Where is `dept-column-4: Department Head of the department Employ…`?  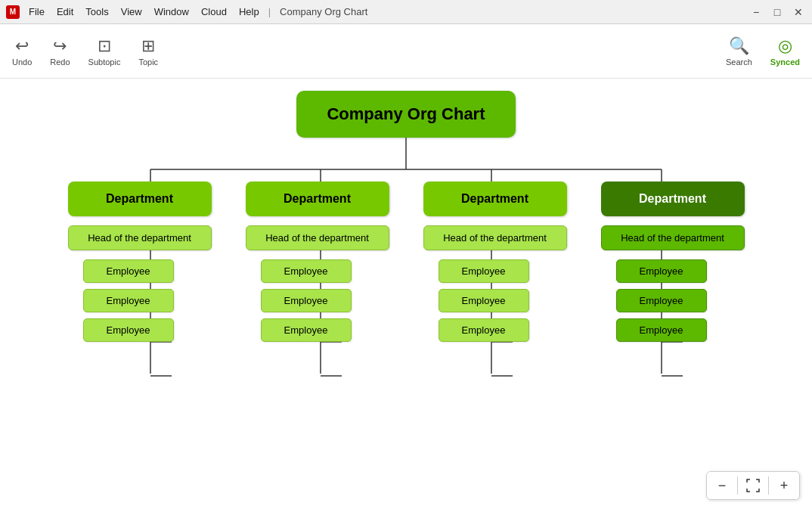 dept-column-4: Department Head of the department Employ… is located at coordinates (673, 262).